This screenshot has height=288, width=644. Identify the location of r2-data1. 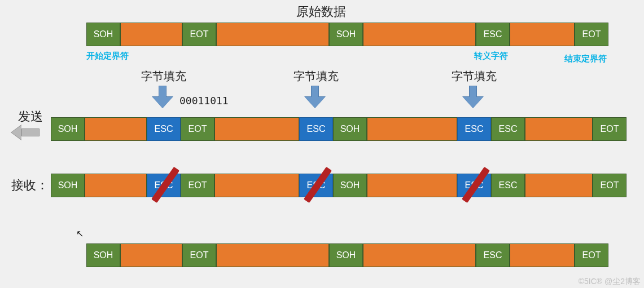
(116, 129).